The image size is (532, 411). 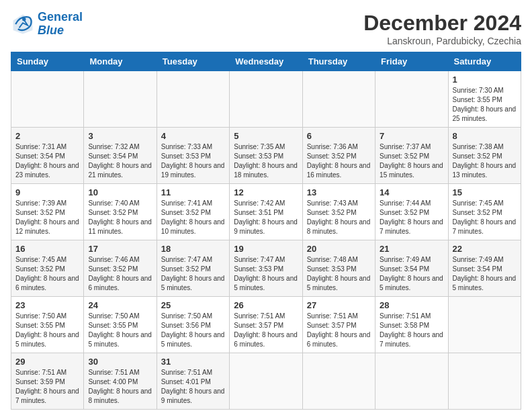 I want to click on day-number: 4, so click(x=193, y=136).